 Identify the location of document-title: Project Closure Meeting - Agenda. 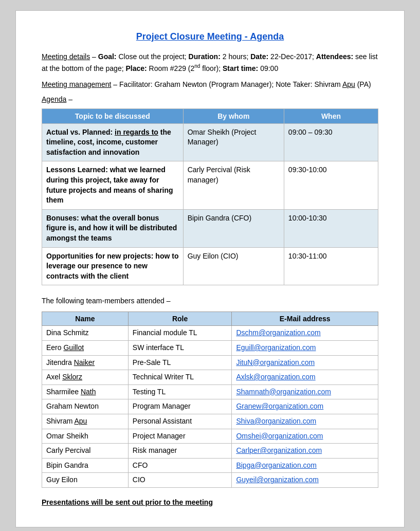
(210, 37).